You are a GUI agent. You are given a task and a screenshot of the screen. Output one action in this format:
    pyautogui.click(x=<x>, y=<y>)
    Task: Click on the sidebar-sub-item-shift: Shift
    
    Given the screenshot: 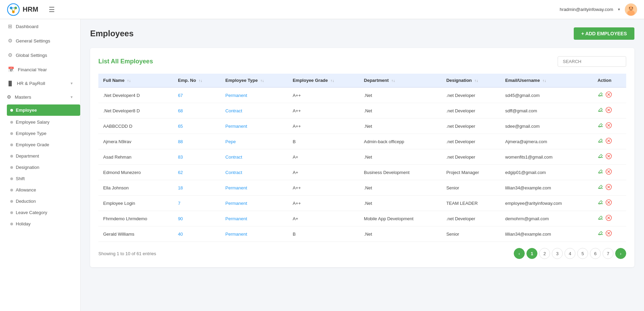 What is the action you would take?
    pyautogui.click(x=44, y=179)
    